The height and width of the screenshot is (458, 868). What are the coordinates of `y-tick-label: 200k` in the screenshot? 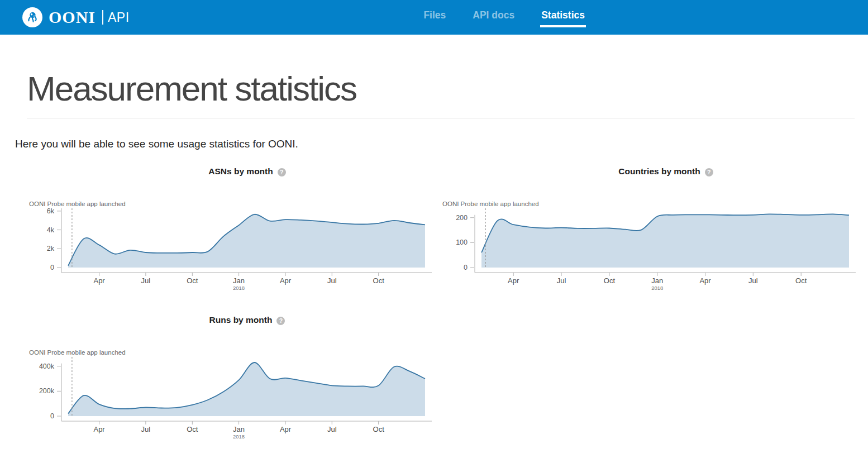 It's located at (47, 391).